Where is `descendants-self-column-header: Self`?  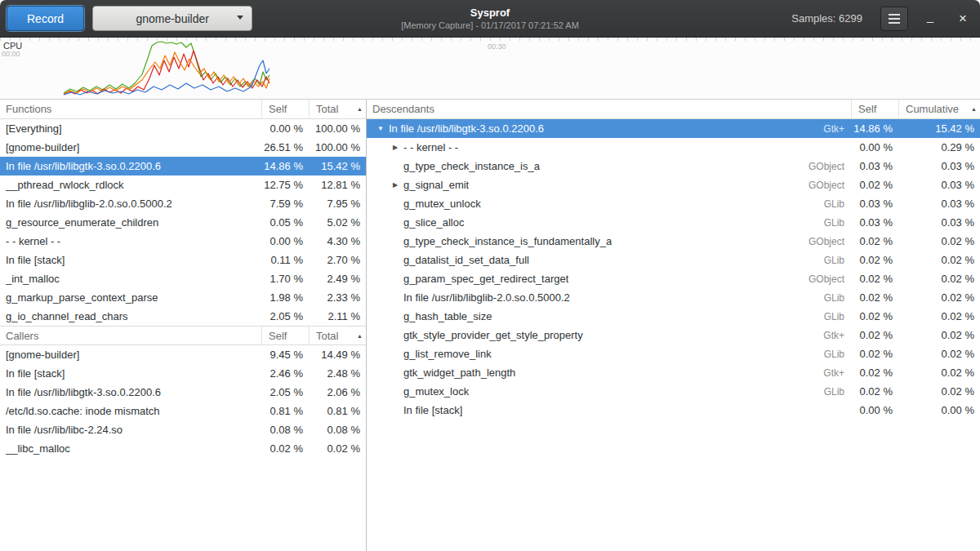 descendants-self-column-header: Self is located at coordinates (875, 109).